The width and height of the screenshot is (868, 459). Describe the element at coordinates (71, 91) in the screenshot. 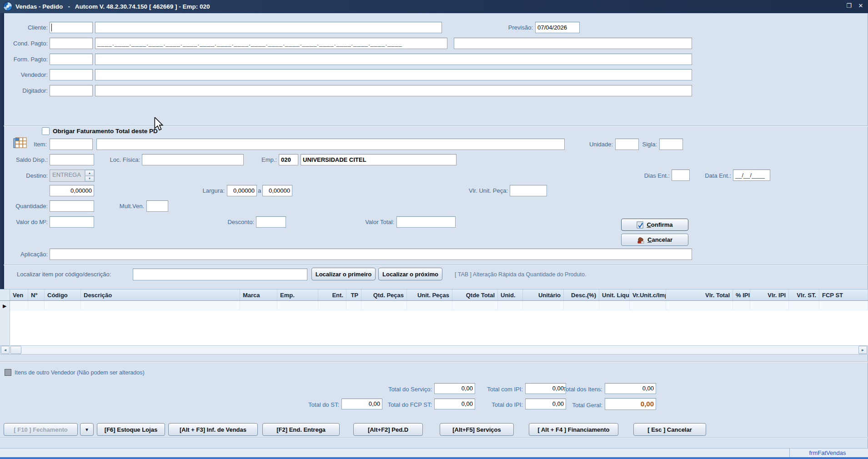

I see `digitador-code-input` at that location.